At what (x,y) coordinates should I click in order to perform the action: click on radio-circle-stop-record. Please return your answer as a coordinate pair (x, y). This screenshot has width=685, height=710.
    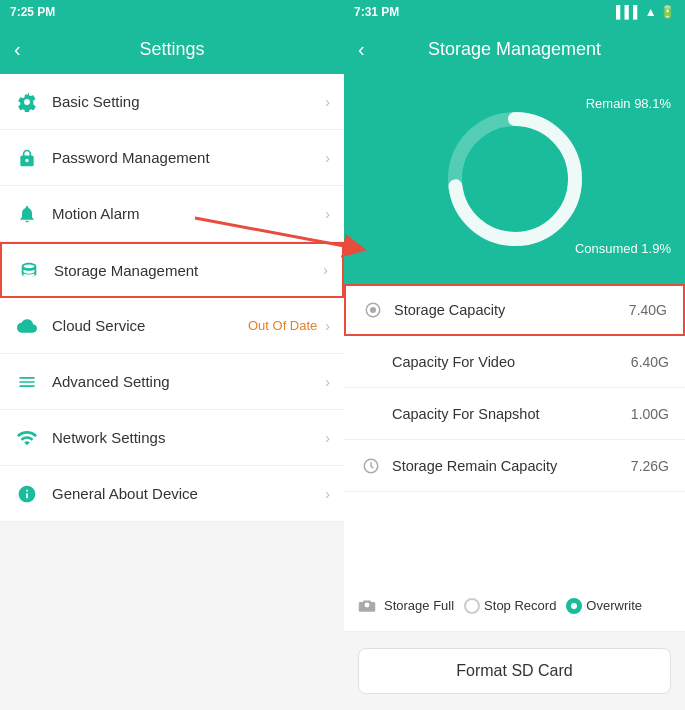
    Looking at the image, I should click on (472, 606).